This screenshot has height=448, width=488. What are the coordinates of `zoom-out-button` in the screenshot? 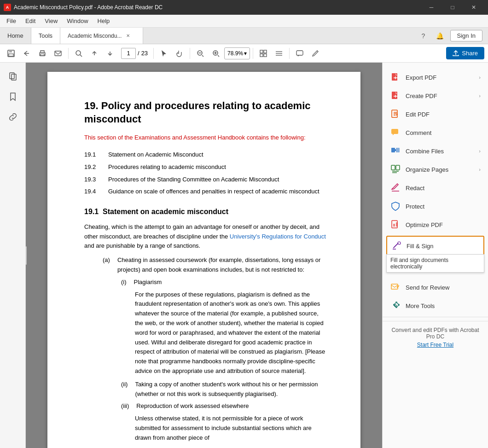 It's located at (200, 53).